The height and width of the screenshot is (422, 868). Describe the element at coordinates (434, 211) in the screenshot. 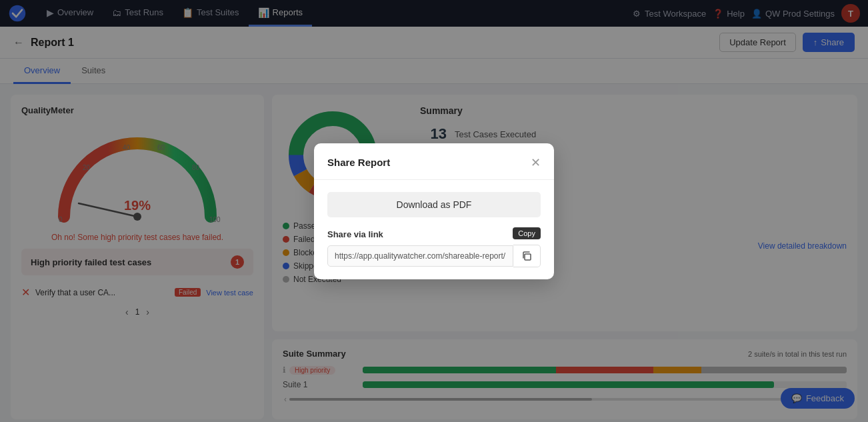

I see `share-report-modal: Share Report ✕ Download as PDF Share via…` at that location.